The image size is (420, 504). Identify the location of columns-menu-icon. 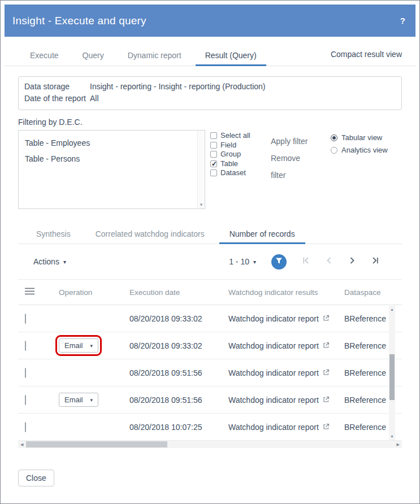
(29, 293).